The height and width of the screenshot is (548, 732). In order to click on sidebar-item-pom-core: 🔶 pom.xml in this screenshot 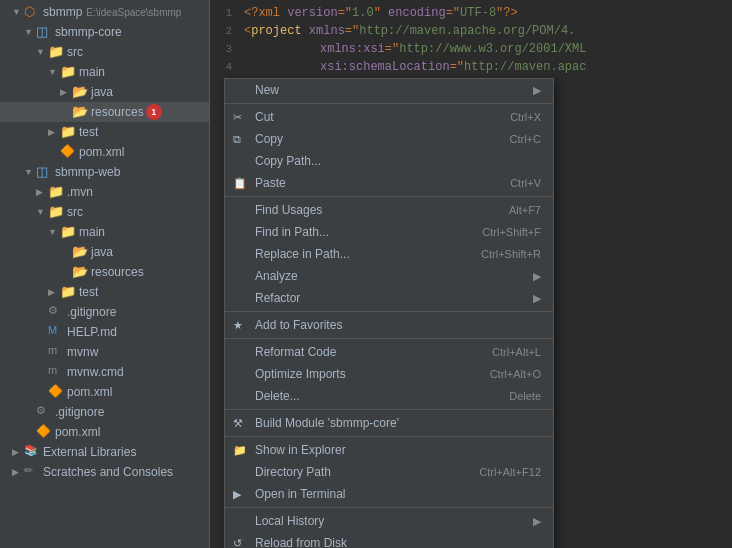, I will do `click(104, 152)`.